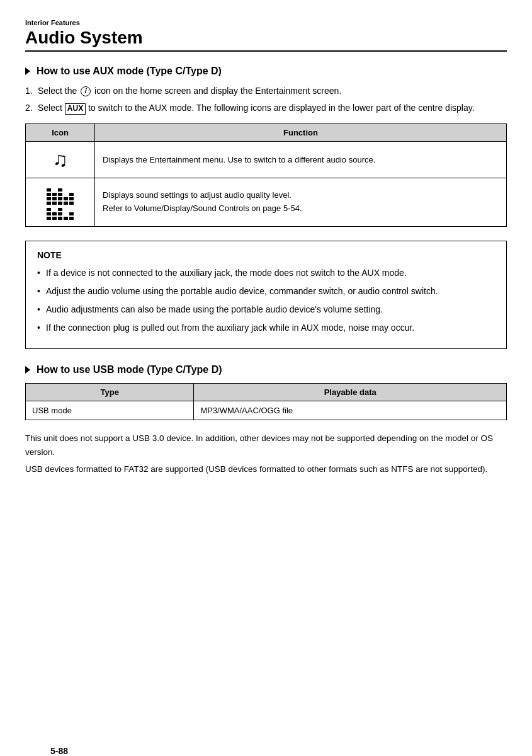  I want to click on aux-step-1: 1. Select the i icon on the home screen …, so click(266, 91).